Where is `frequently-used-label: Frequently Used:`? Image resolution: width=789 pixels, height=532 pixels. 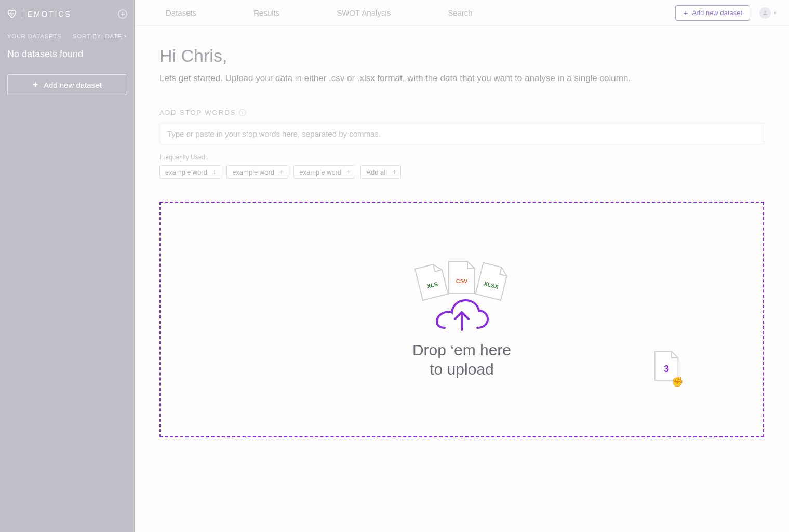 frequently-used-label: Frequently Used: is located at coordinates (462, 157).